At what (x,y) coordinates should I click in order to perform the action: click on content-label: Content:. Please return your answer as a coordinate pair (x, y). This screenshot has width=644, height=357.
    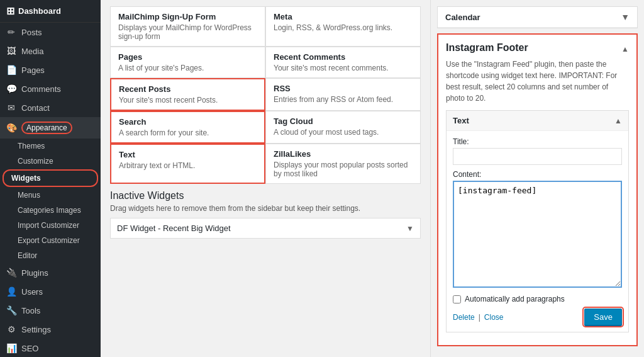
    Looking at the image, I should click on (537, 174).